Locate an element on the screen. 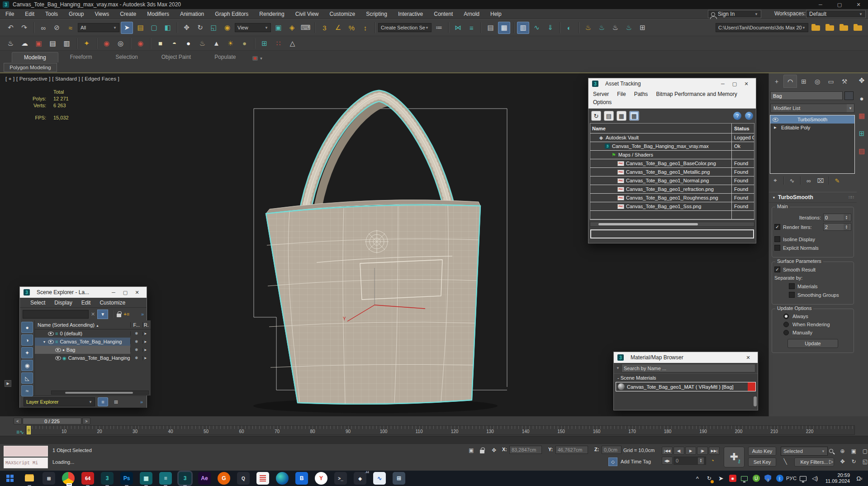 This screenshot has height=486, width=868. isoline-display-checkbox is located at coordinates (777, 239).